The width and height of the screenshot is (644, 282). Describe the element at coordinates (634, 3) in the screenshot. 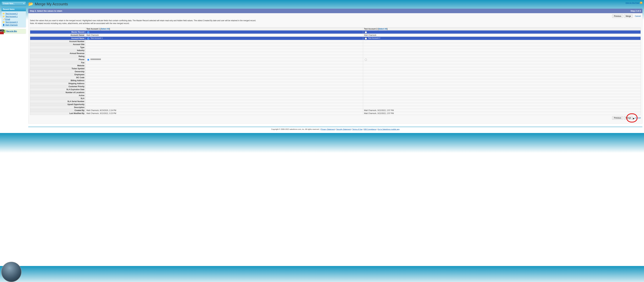

I see `help-link: Help for this Page ?` at that location.